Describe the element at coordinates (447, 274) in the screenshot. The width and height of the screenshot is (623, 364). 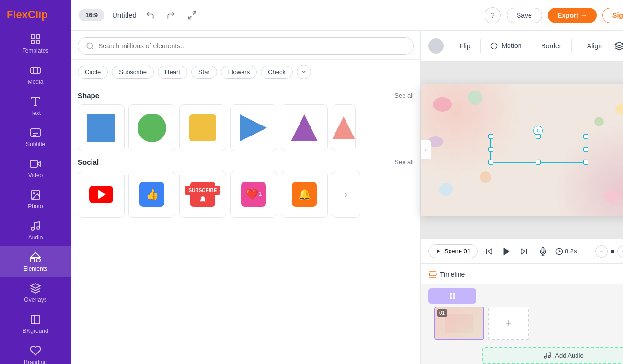
I see `timeline-tab: Timeline` at that location.